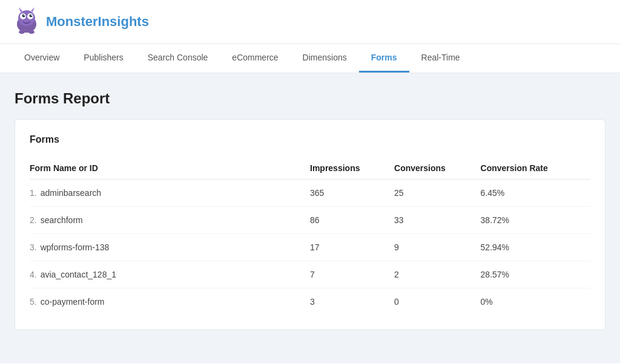 Image resolution: width=620 pixels, height=364 pixels. I want to click on card-title: Forms, so click(310, 140).